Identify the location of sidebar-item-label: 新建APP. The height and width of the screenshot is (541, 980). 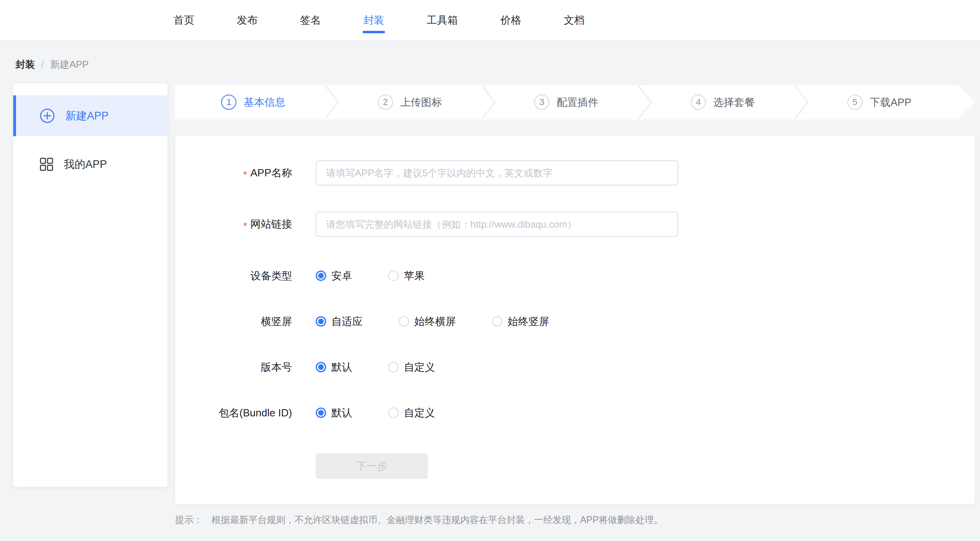
(87, 116).